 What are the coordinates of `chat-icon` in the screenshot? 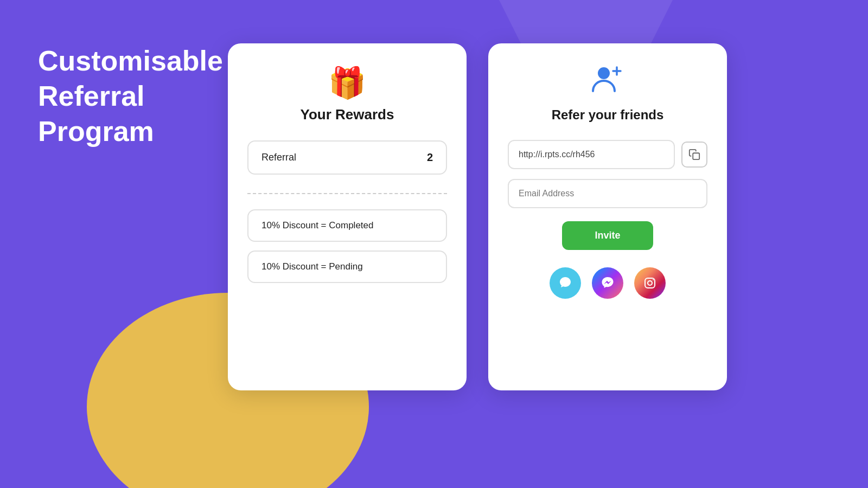 It's located at (565, 283).